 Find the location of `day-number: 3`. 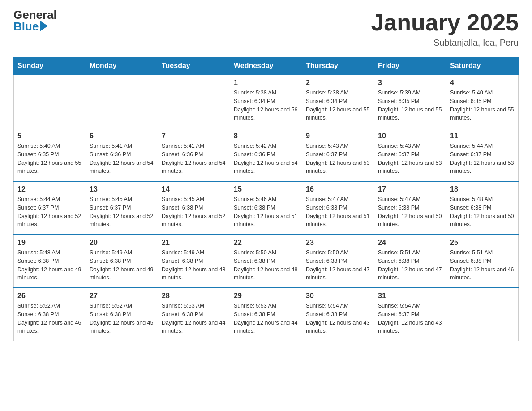

day-number: 3 is located at coordinates (410, 83).